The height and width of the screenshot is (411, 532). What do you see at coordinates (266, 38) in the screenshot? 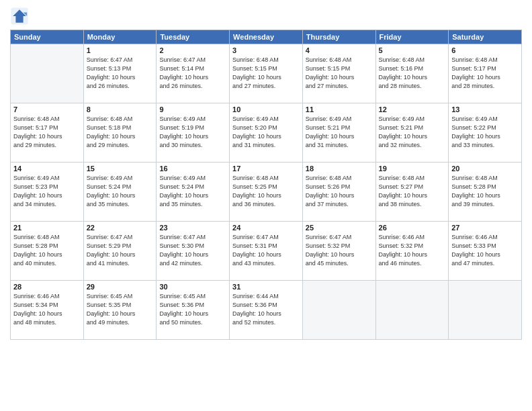
I see `weekday-row: SundayMondayTuesdayWednesdayThursdayFrid…` at bounding box center [266, 38].